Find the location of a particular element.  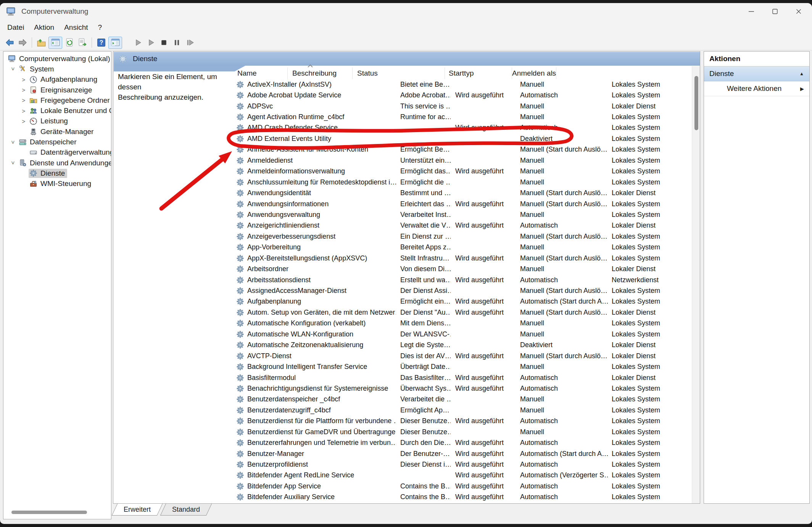

table-row: ActiveX-Installer (AxInstSV) Bietet eine… is located at coordinates (462, 84).